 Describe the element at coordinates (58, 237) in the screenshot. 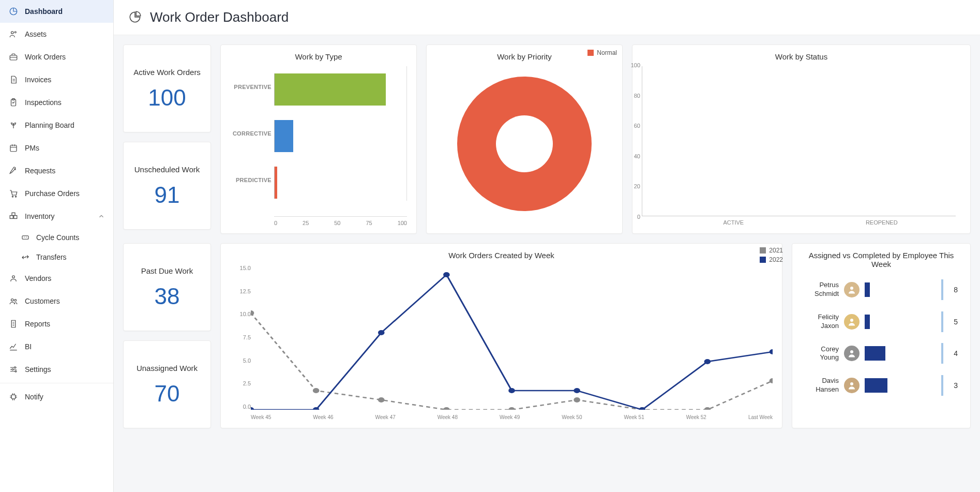

I see `sidebar-item-label: Cycle Counts` at that location.